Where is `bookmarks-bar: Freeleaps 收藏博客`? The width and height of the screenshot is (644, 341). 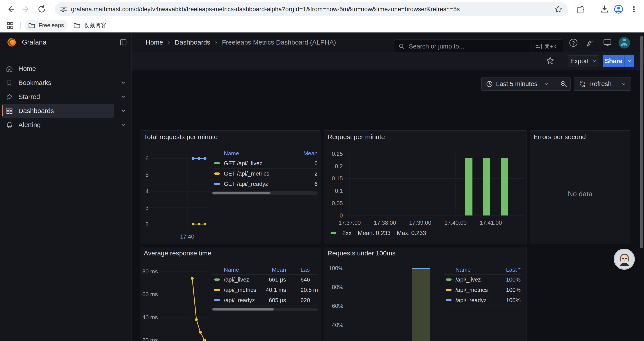 bookmarks-bar: Freeleaps 收藏博客 is located at coordinates (322, 26).